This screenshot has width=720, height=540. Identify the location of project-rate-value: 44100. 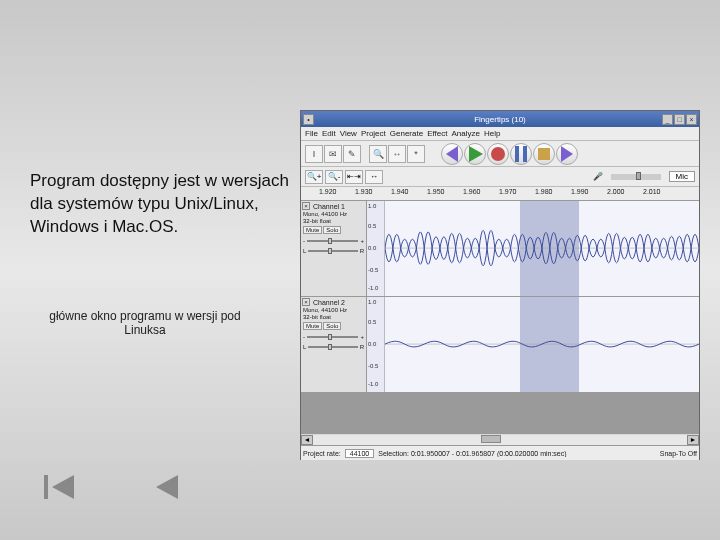
(360, 454).